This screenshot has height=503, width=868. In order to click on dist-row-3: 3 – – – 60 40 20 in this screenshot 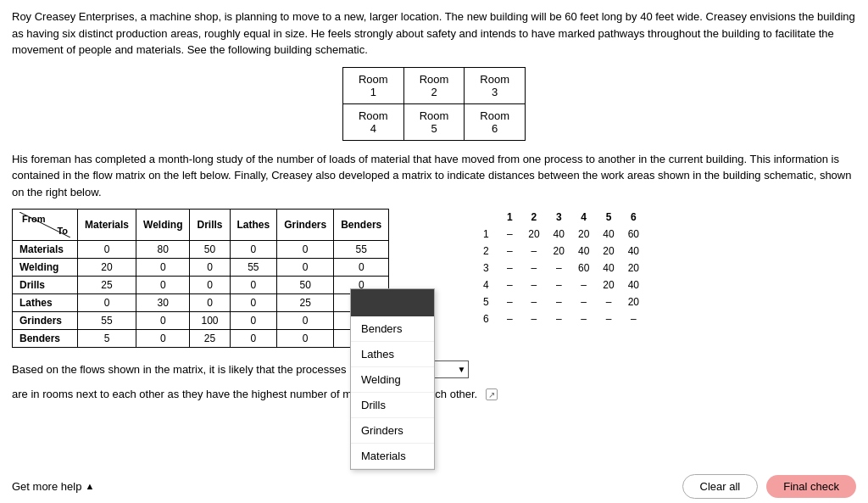, I will do `click(559, 268)`.